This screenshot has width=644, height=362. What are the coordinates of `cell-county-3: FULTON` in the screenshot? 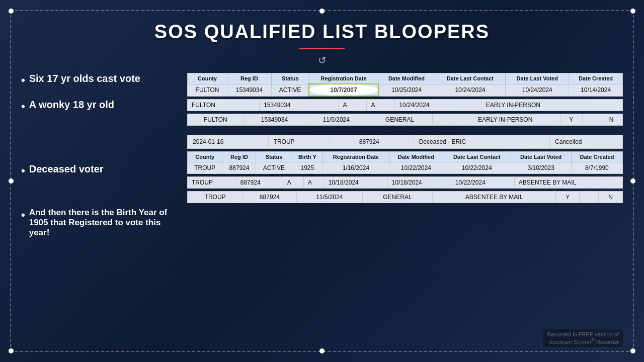 It's located at (216, 120).